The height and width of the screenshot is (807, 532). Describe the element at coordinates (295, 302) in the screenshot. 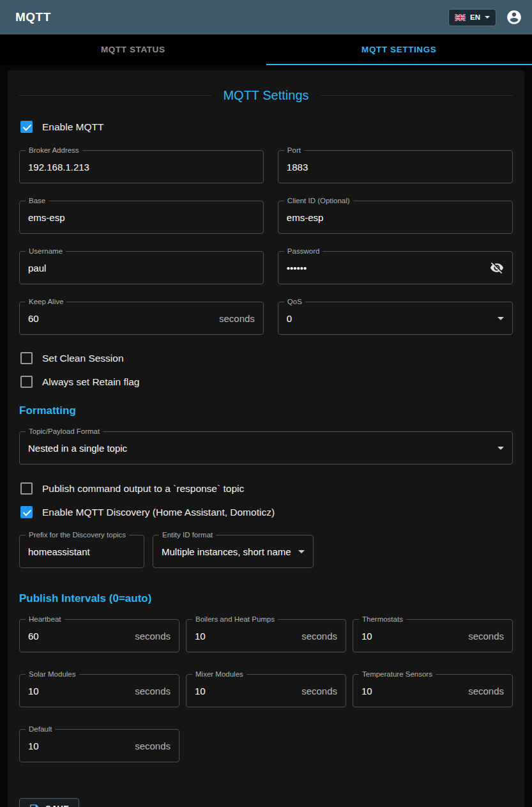

I see `qos-label: QoS` at that location.